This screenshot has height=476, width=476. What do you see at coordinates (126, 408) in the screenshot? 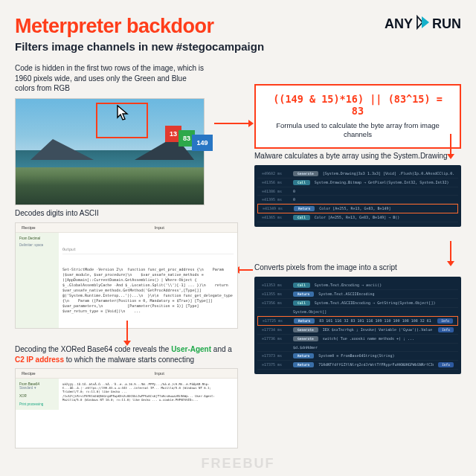
I see `cyberchef-xor: Recipe Input From Base64 Standard ▾ XOR …` at bounding box center [126, 408].